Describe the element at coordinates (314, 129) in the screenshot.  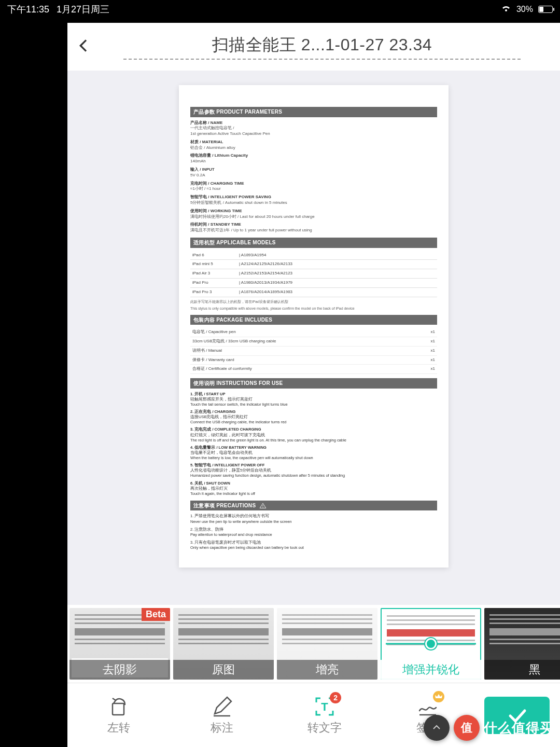
I see `spec-item: 产品名称 / NAME一代主动式触控电容笔 /1st generation Ac…` at that location.